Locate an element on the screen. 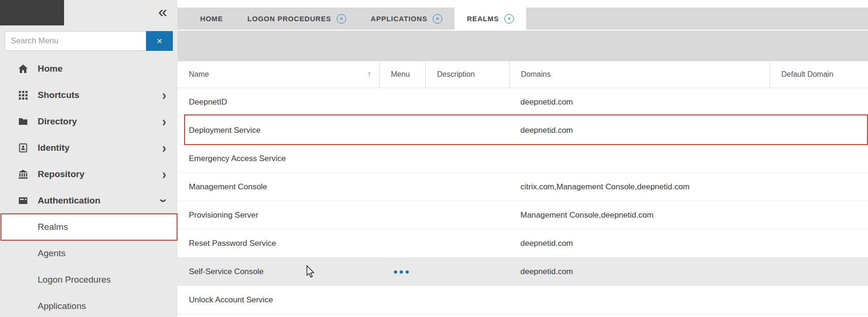 This screenshot has height=317, width=868. bank-icon is located at coordinates (23, 174).